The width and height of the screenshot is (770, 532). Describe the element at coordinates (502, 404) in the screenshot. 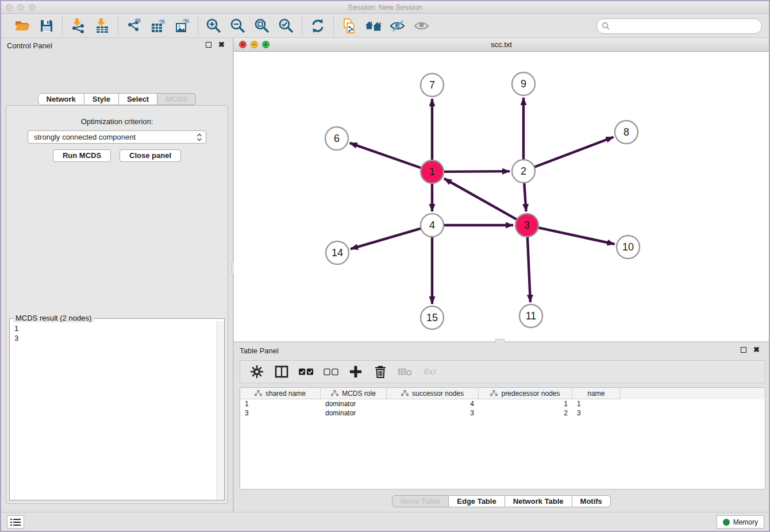

I see `table-row: 1dominator411` at that location.